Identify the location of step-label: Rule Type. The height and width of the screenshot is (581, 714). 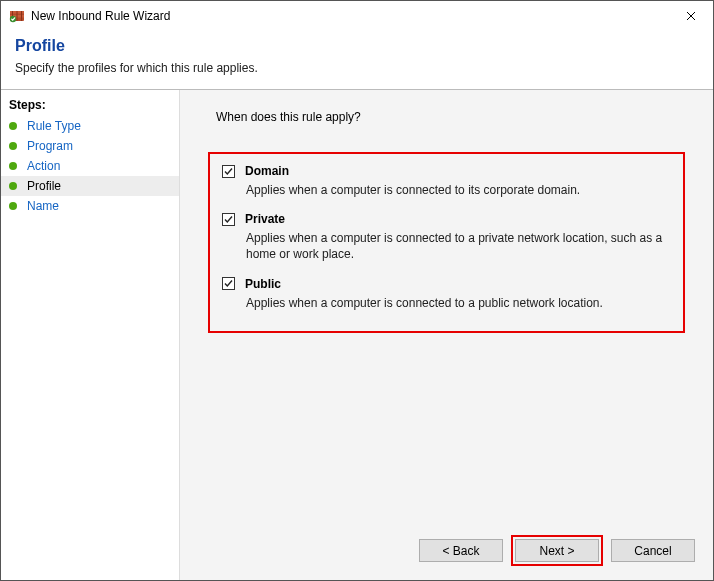
(54, 126).